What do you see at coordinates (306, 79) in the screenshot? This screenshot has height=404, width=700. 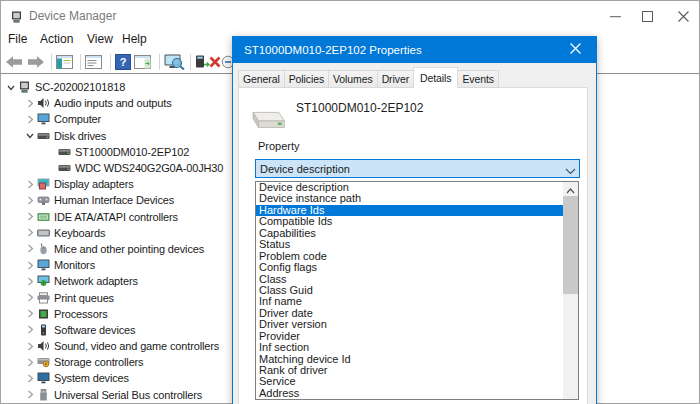 I see `tab: Policies` at bounding box center [306, 79].